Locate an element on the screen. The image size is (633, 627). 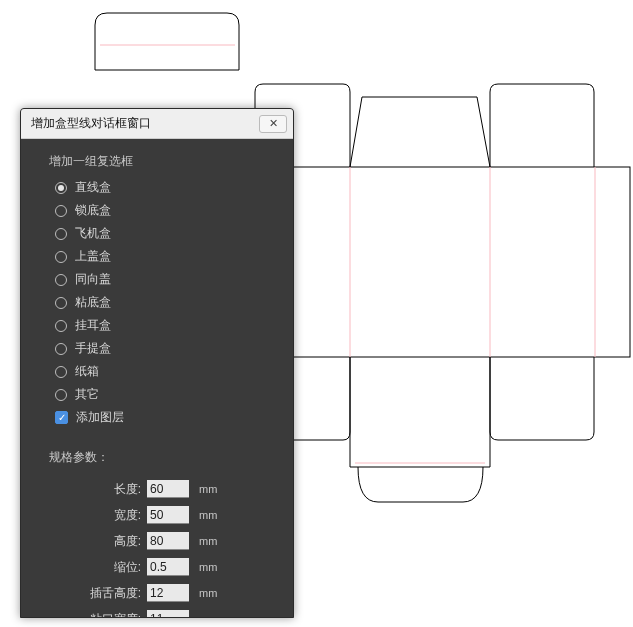
option-label: 锁底盒 is located at coordinates (93, 210).